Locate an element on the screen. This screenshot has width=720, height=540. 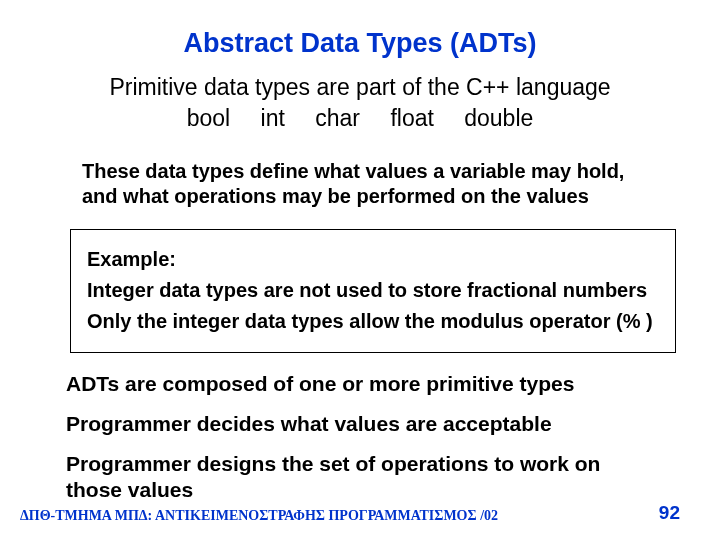
explain-paragraph: These data types define what values a va… is located at coordinates (366, 184).